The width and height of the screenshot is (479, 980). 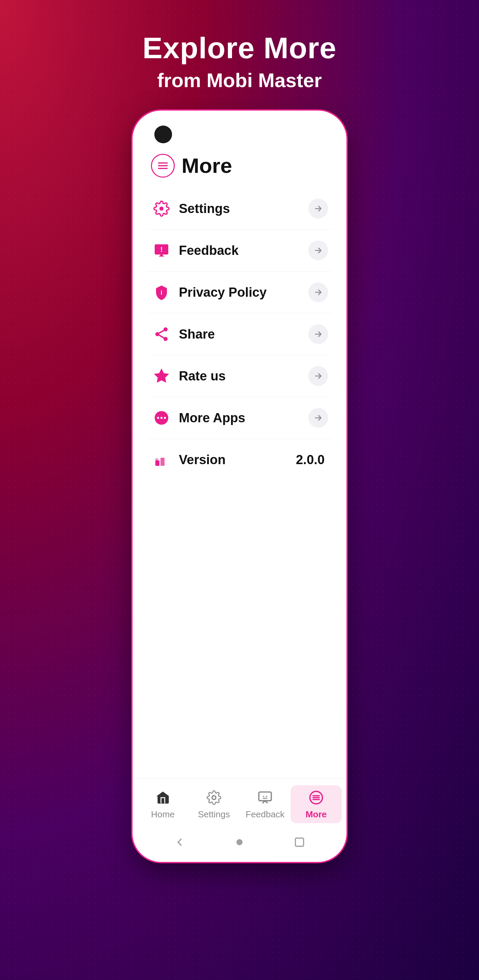 I want to click on menu-item-settings: Settings, so click(x=240, y=209).